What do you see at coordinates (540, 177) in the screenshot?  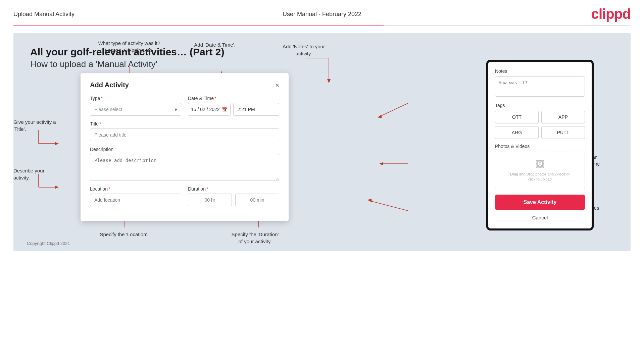 I see `photo-text: Drag and Drop photos and videos or click…` at bounding box center [540, 177].